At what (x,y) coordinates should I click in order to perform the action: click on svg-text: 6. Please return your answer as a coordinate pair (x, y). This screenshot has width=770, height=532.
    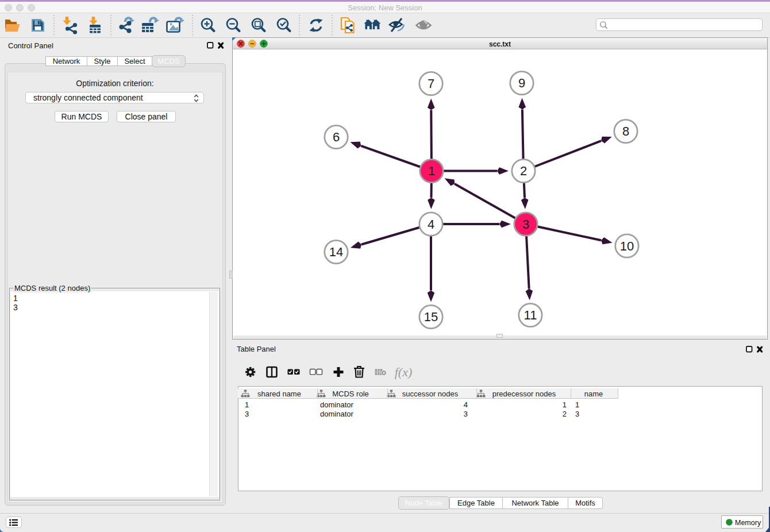
    Looking at the image, I should click on (336, 137).